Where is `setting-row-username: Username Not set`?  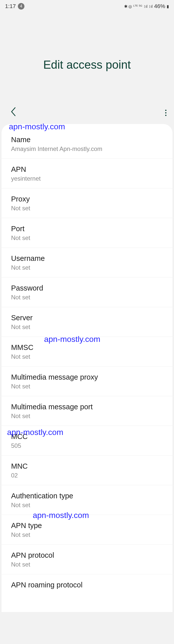
setting-row-username: Username Not set is located at coordinates (87, 263).